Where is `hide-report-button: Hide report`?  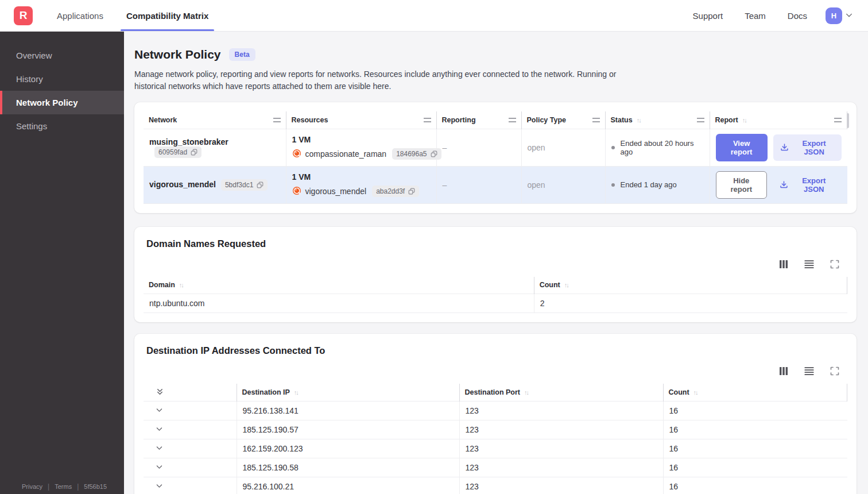 hide-report-button: Hide report is located at coordinates (742, 185).